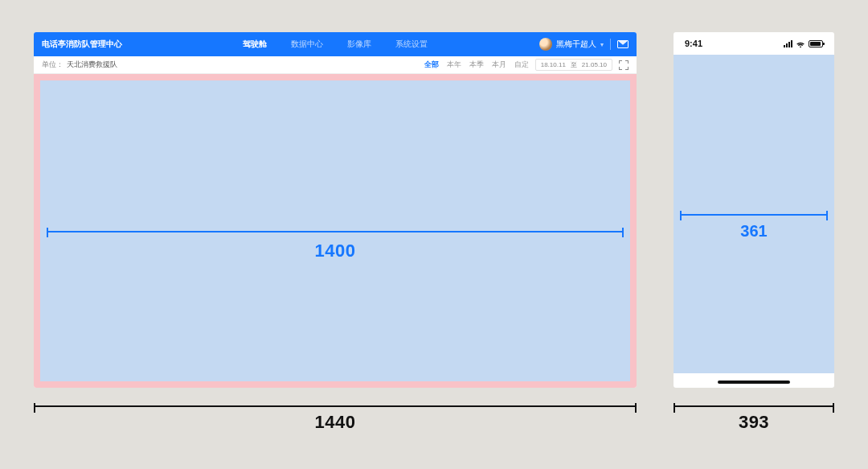 The width and height of the screenshot is (868, 469). What do you see at coordinates (53, 64) in the screenshot?
I see `unit-label: 单位：` at bounding box center [53, 64].